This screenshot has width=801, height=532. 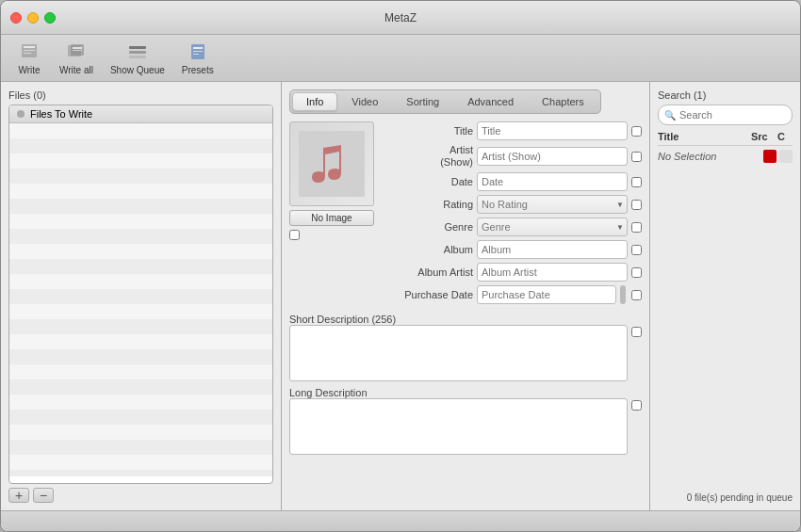 What do you see at coordinates (16, 18) in the screenshot?
I see `close-button` at bounding box center [16, 18].